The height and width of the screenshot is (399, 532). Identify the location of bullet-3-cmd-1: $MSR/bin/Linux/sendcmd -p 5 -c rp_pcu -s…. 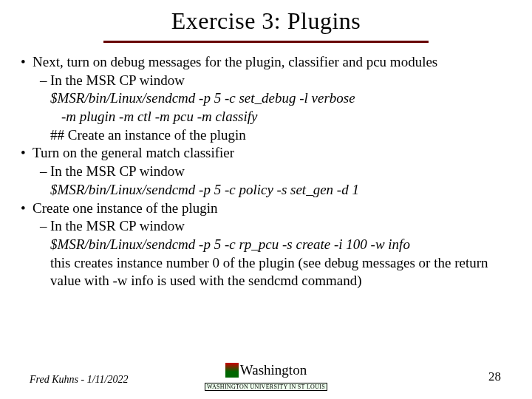
(266, 245).